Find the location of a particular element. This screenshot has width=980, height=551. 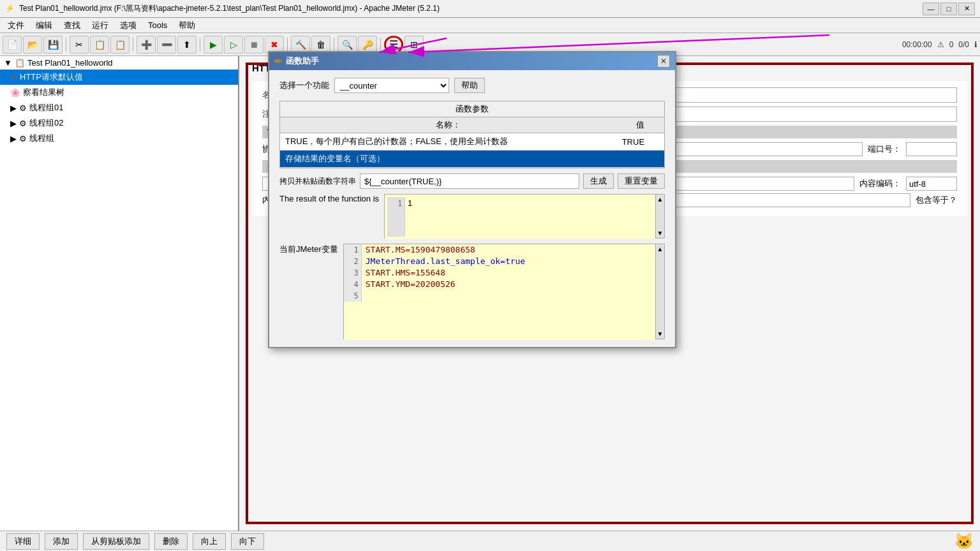

gen-label: 拷贝并粘贴函数字符串 is located at coordinates (318, 181).